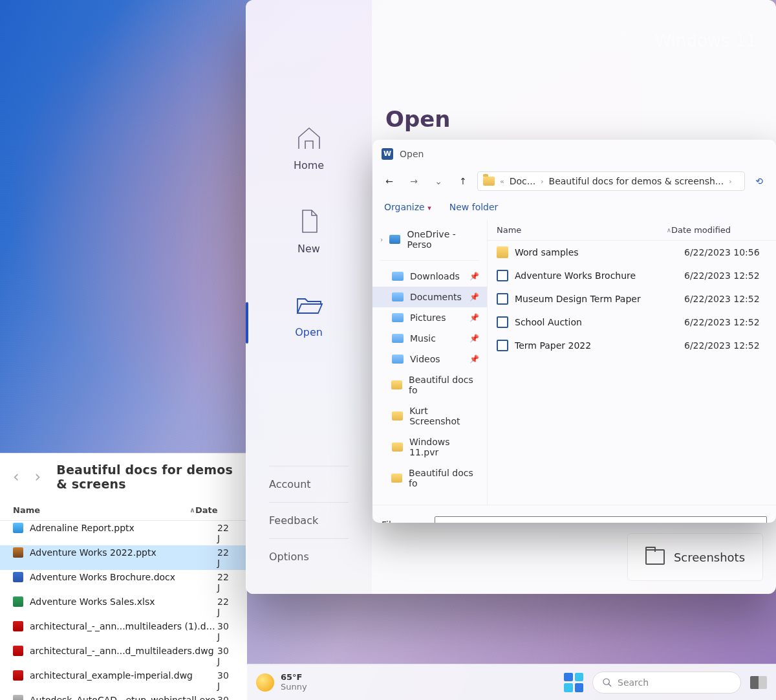  Describe the element at coordinates (599, 345) in the screenshot. I see `file-name: Term Paper 2022` at that location.